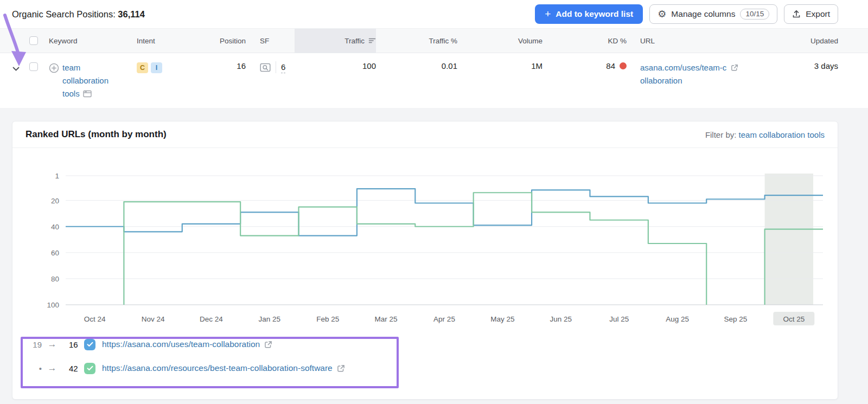  What do you see at coordinates (19, 66) in the screenshot?
I see `expander-cell` at bounding box center [19, 66].